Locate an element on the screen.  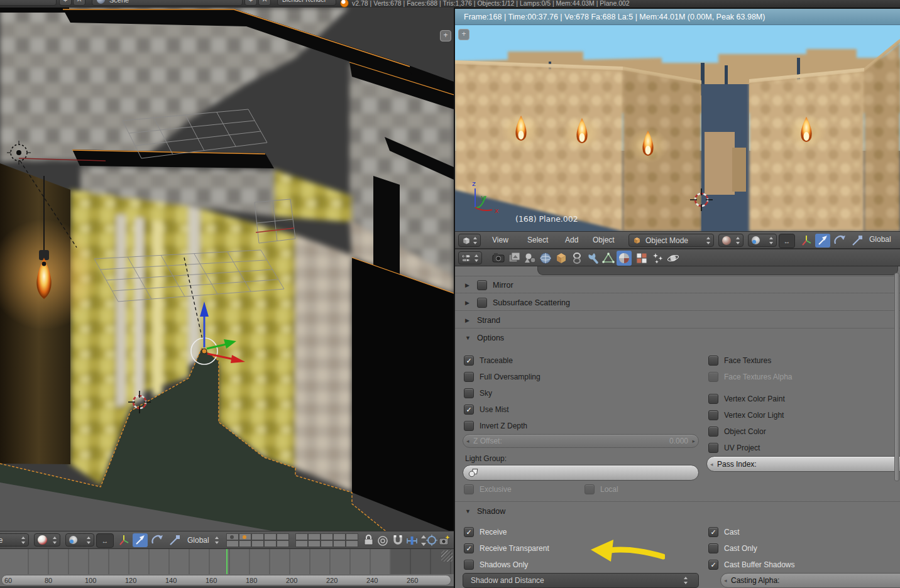
manipulate-center-points-button-left: ↔ is located at coordinates (105, 540).